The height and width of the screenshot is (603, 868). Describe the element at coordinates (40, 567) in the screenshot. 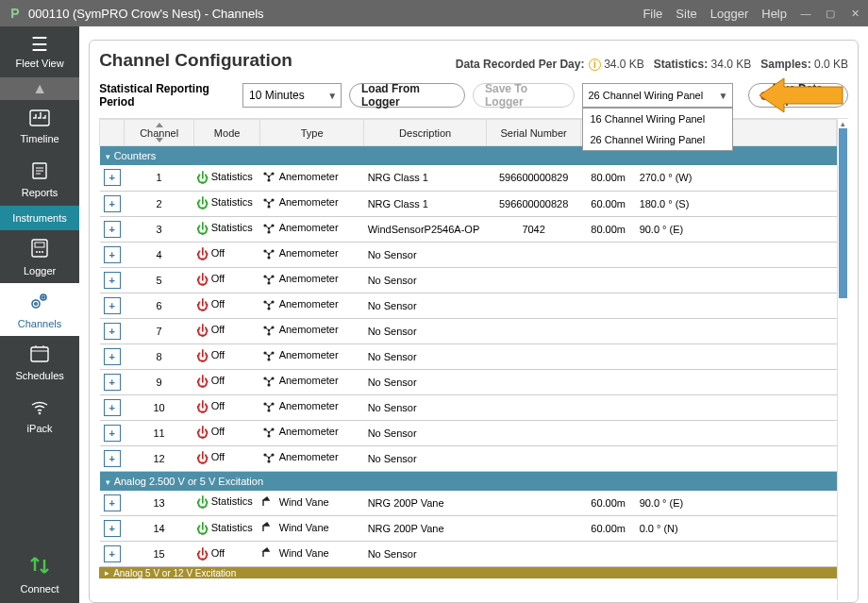

I see `transfer-arrows-icon` at that location.